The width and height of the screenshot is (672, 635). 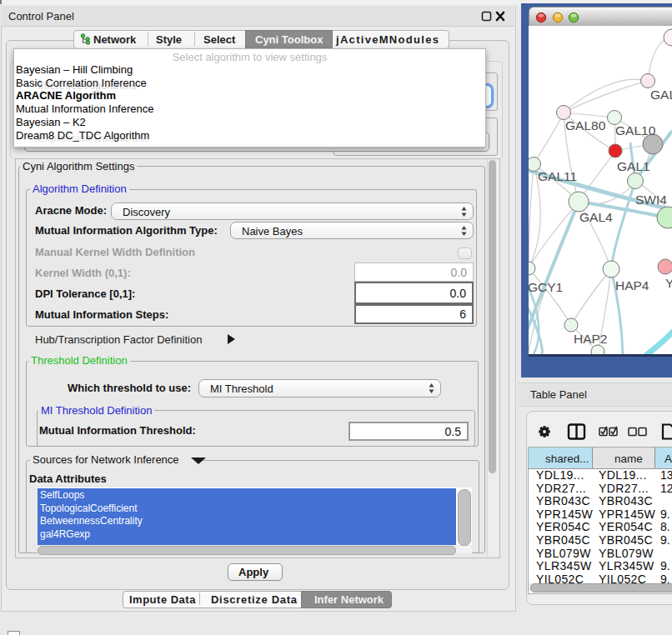 What do you see at coordinates (651, 200) in the screenshot?
I see `svg-text: SWI4` at bounding box center [651, 200].